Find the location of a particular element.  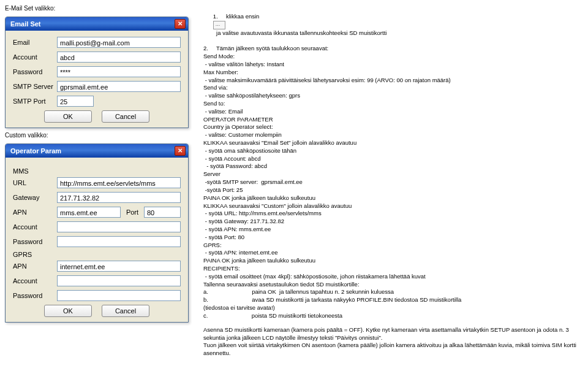

text-line: - valitse: Email is located at coordinates (393, 112).